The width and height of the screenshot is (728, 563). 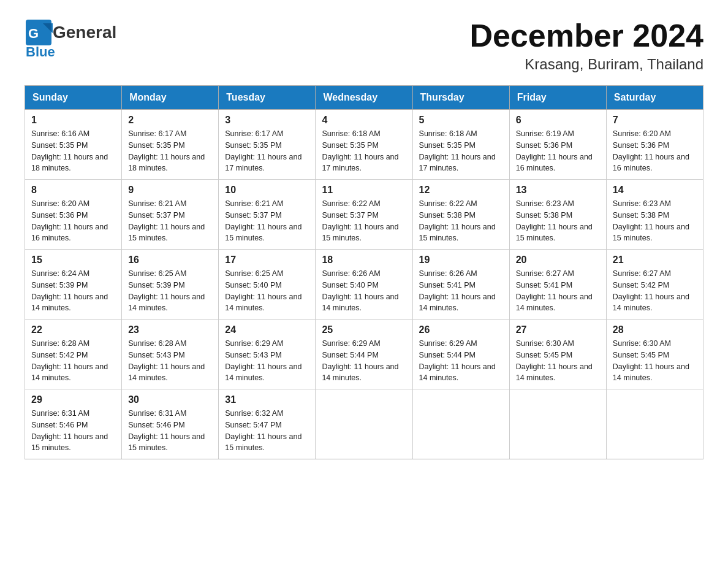 I want to click on day-info: Sunrise: 6:22 AM Sunset: 5:37 PM Dayligh…, so click(x=364, y=221).